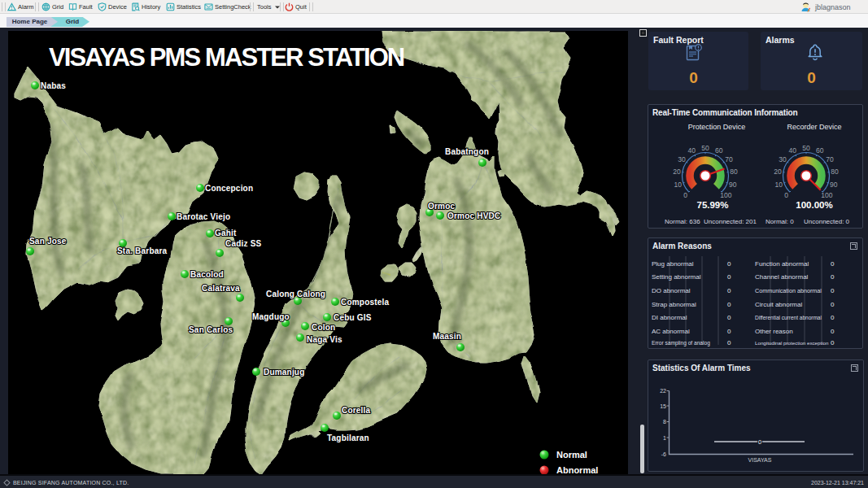 Image resolution: width=868 pixels, height=488 pixels. I want to click on svg-text: San Jose, so click(48, 241).